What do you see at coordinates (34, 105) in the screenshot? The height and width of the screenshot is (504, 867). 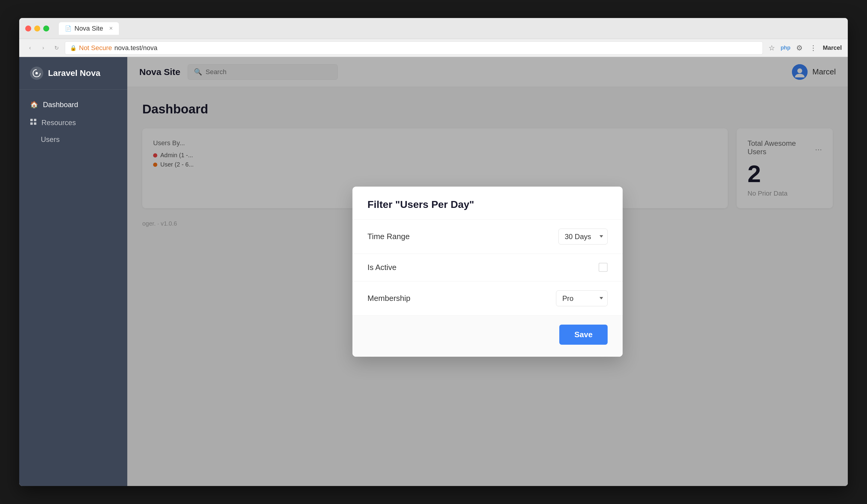 I see `home-icon: 🏠` at bounding box center [34, 105].